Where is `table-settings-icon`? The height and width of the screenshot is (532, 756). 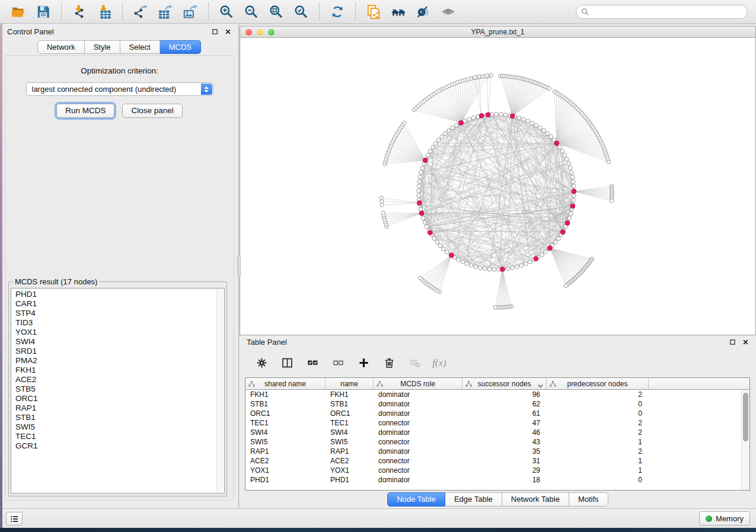
table-settings-icon is located at coordinates (261, 363).